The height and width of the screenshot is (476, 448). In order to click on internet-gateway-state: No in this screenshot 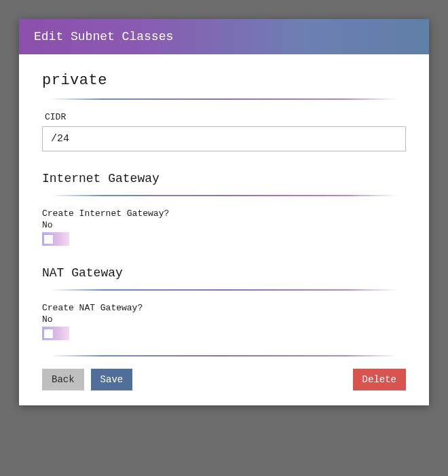, I will do `click(224, 225)`.